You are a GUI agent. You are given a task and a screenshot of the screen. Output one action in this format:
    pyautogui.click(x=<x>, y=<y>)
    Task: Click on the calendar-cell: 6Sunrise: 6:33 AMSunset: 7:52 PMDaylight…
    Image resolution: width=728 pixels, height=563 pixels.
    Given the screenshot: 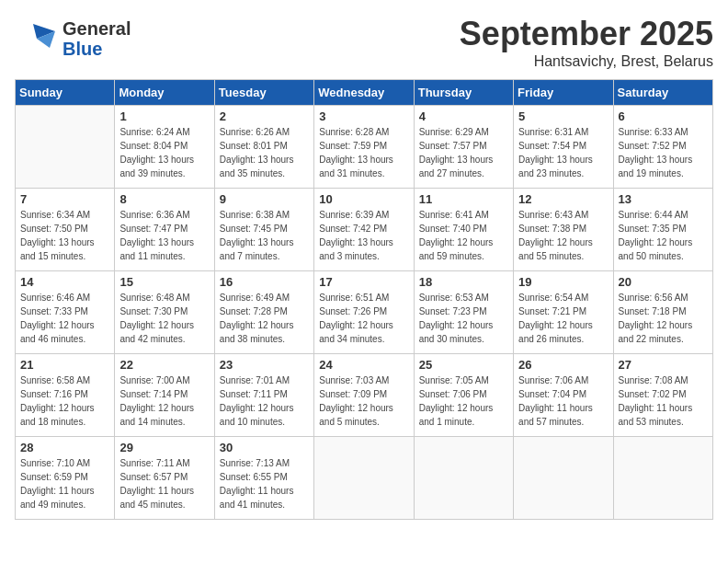 What is the action you would take?
    pyautogui.click(x=663, y=147)
    